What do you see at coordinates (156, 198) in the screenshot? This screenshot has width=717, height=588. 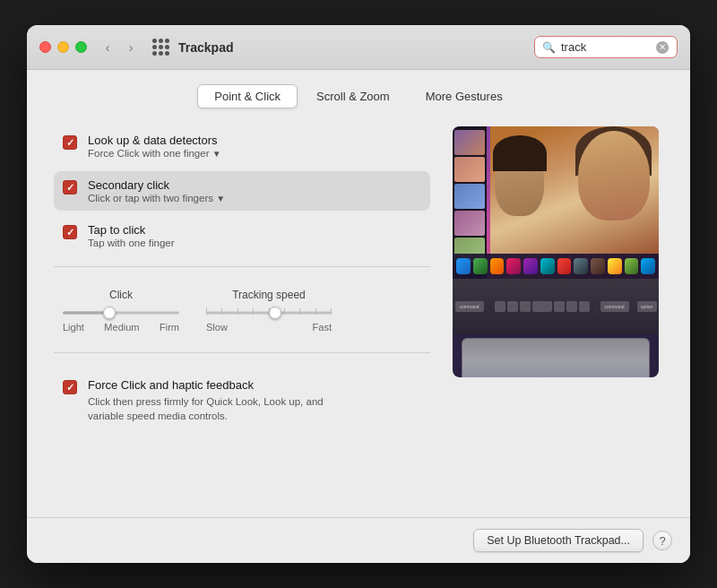 I see `secondary-click-subtitle: Click or tap with two fingers ▼` at bounding box center [156, 198].